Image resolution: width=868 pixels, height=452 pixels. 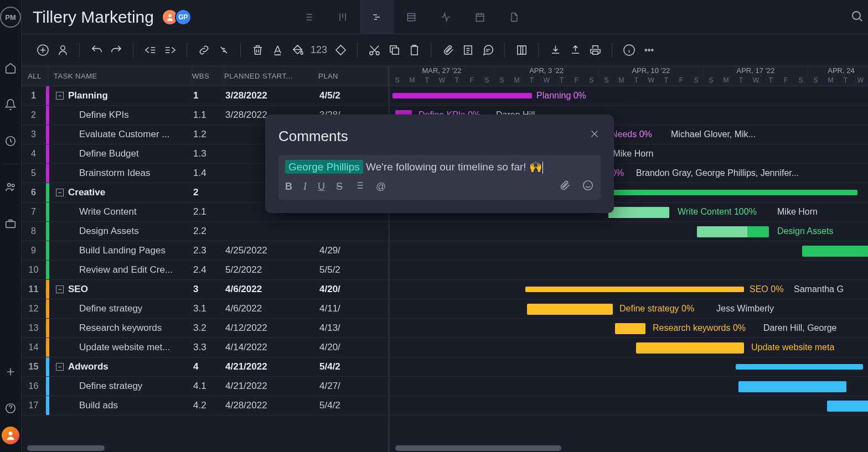 What do you see at coordinates (257, 50) in the screenshot?
I see `trash-icon` at bounding box center [257, 50].